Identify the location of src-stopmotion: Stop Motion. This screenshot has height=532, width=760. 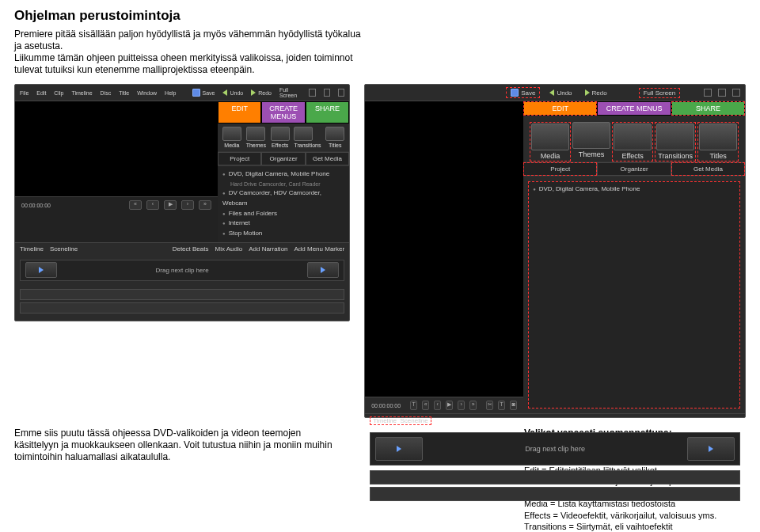
(283, 234).